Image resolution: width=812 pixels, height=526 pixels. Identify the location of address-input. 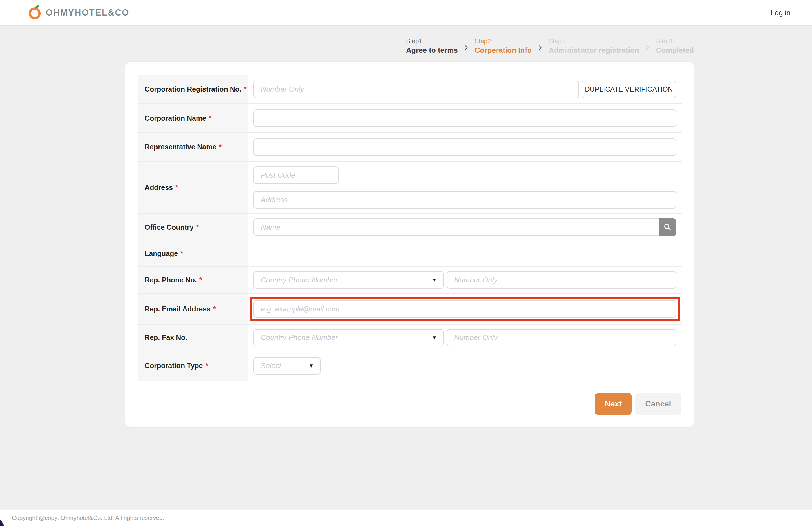
(465, 200).